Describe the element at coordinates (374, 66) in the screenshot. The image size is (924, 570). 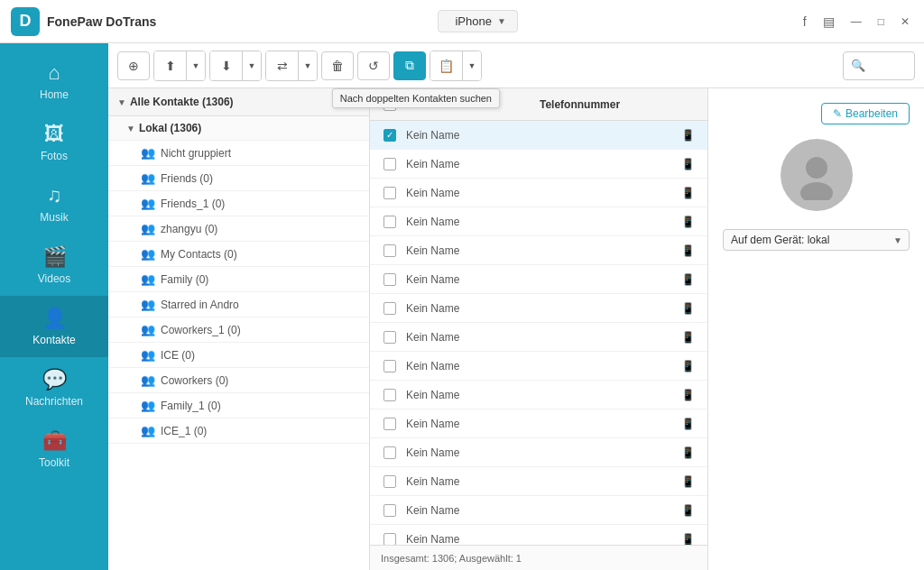
I see `refresh-button: ↺` at that location.